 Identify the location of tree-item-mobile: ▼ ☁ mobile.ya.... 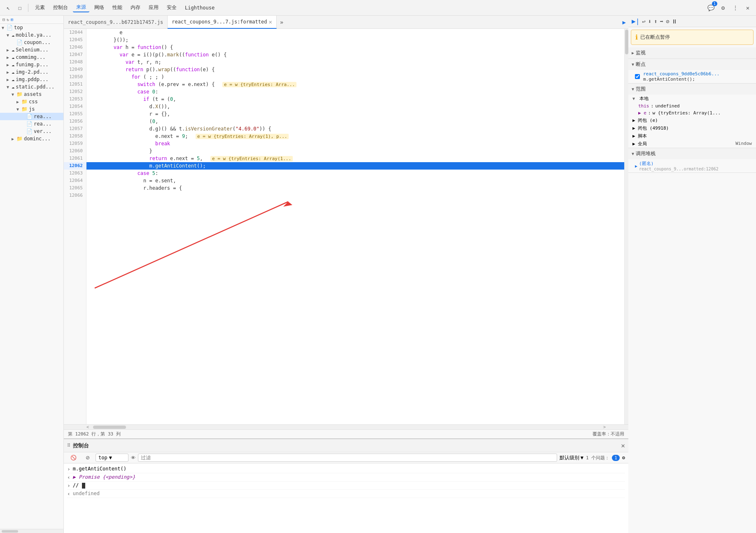
(32, 35).